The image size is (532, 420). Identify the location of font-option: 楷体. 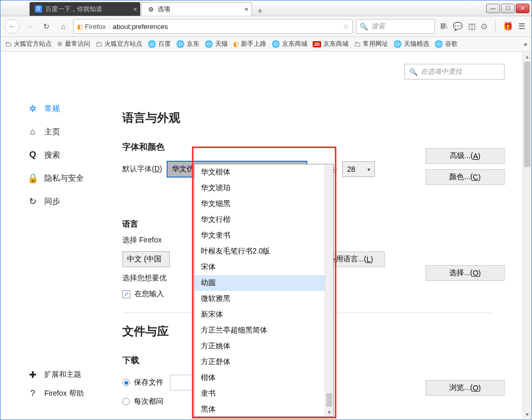
(264, 378).